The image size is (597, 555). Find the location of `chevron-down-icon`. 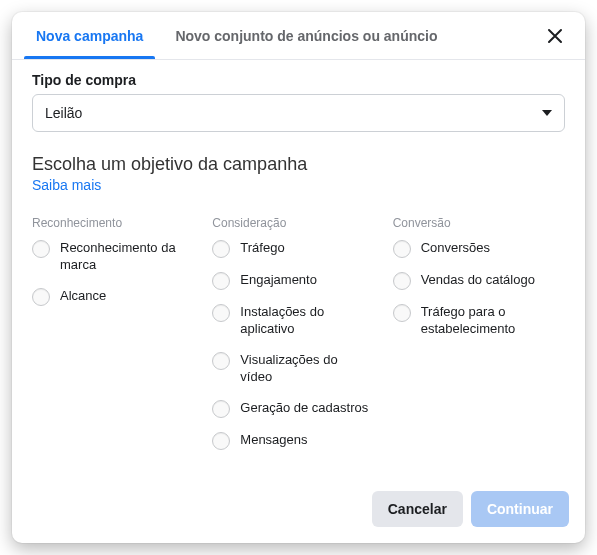

chevron-down-icon is located at coordinates (547, 113).